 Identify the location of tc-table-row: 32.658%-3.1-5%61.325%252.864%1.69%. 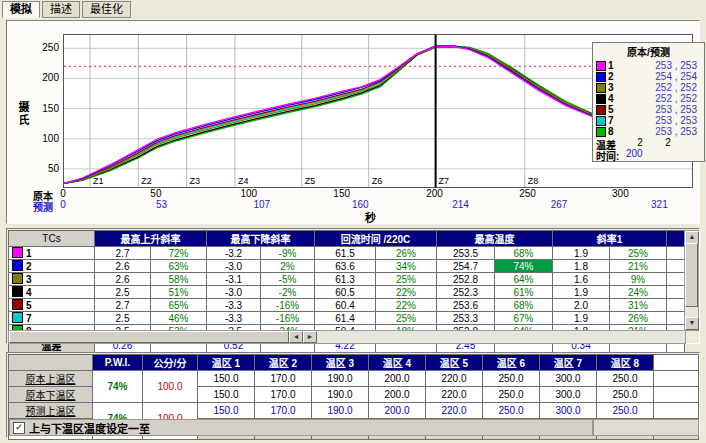
(347, 280).